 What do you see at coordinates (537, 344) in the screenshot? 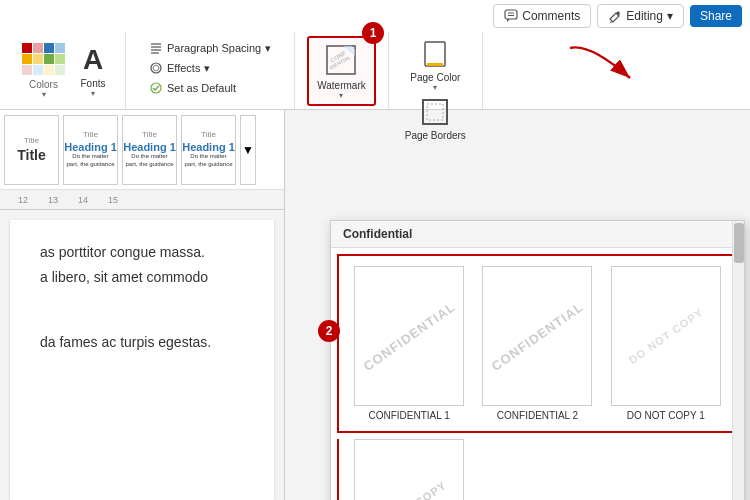
I see `watermark-item-conf2: CONFIDENTIAL CONFIDENTIAL 2` at bounding box center [537, 344].